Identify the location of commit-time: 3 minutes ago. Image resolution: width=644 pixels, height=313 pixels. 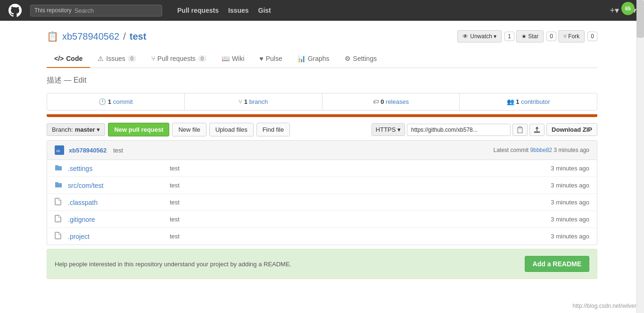
(571, 150).